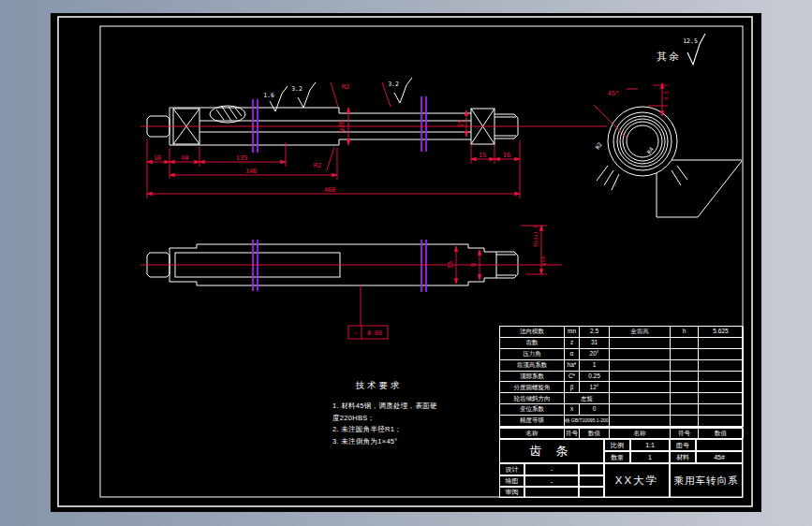 The image size is (812, 526). I want to click on param-cell: 法向模数, so click(532, 332).